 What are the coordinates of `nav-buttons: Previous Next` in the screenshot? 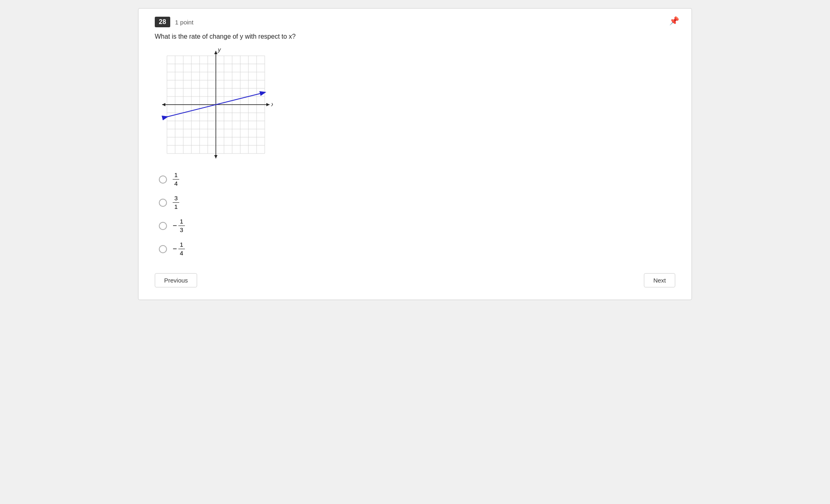 It's located at (415, 280).